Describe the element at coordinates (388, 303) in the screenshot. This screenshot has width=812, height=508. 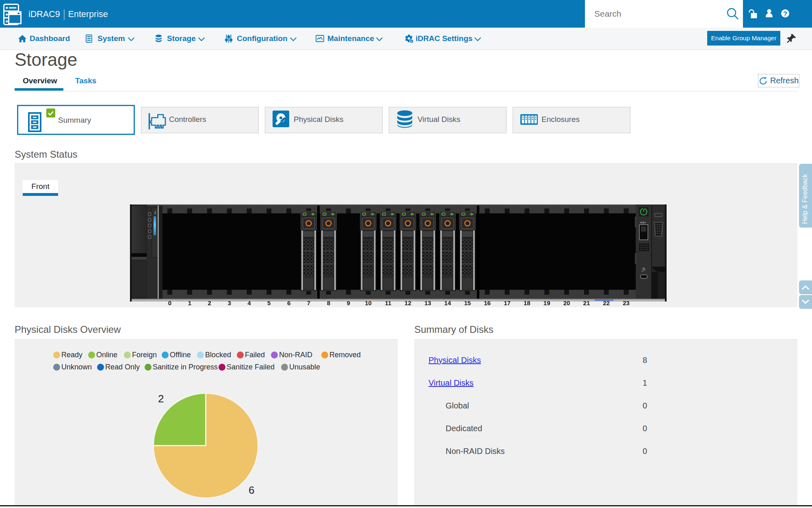
I see `svg-text: 11` at that location.